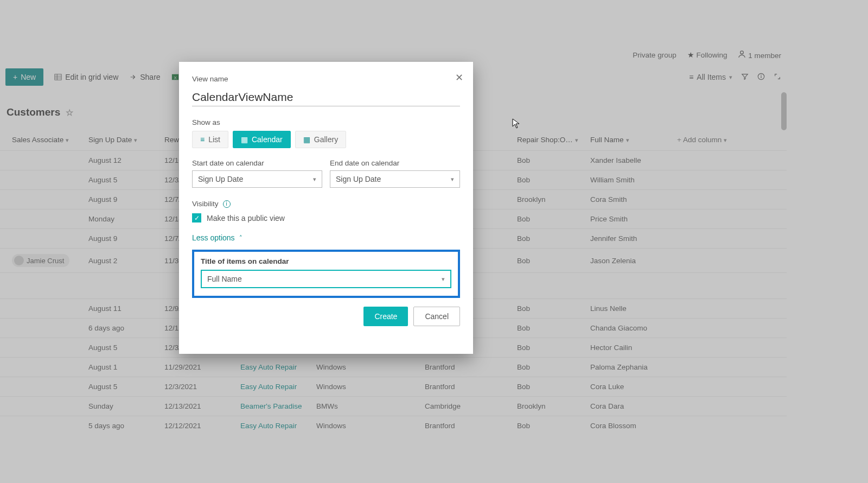 This screenshot has width=868, height=483. Describe the element at coordinates (395, 179) in the screenshot. I see `end-date-select: Sign Up Date▾` at that location.